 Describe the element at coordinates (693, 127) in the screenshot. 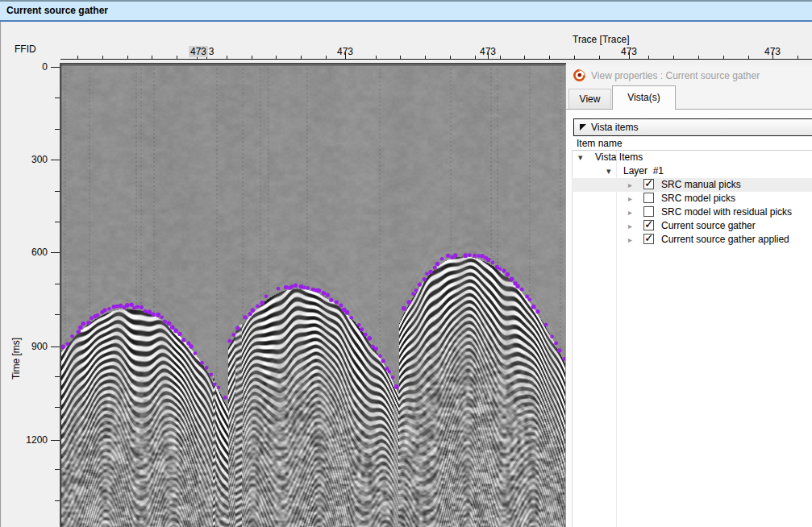

I see `vista-items-section-header: Vista items` at that location.